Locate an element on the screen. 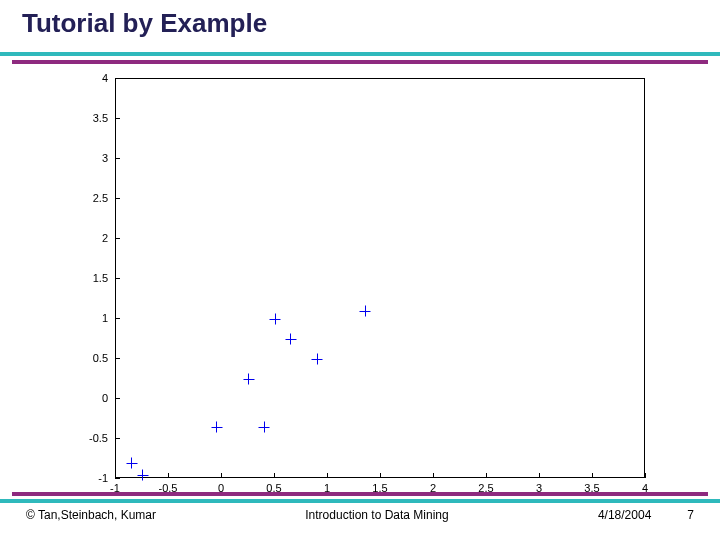  y-tick-label: -1 is located at coordinates (84, 478).